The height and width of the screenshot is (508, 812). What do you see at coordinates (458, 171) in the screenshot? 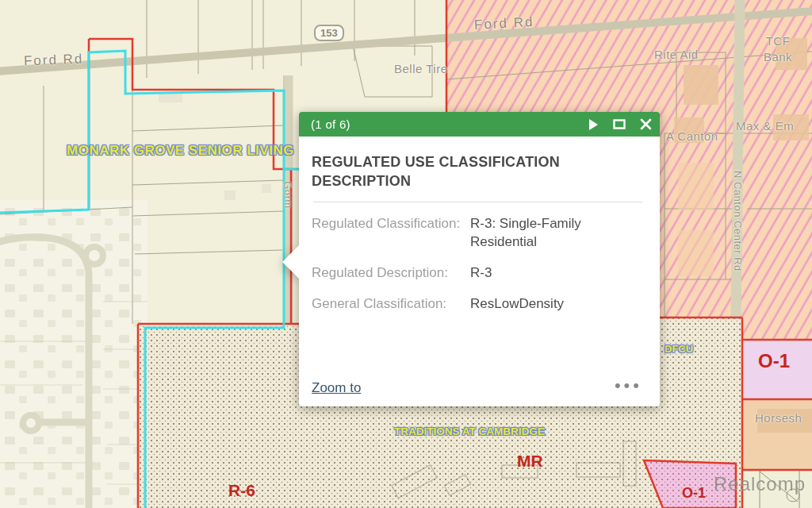
I see `popup-title: REGULATED USE CLASSIFICATION DESCRIPTION` at bounding box center [458, 171].